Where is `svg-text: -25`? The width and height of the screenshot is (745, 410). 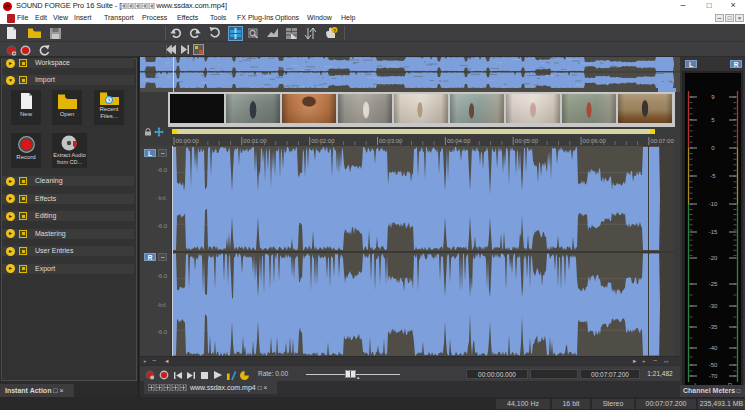
svg-text: -25 is located at coordinates (714, 284).